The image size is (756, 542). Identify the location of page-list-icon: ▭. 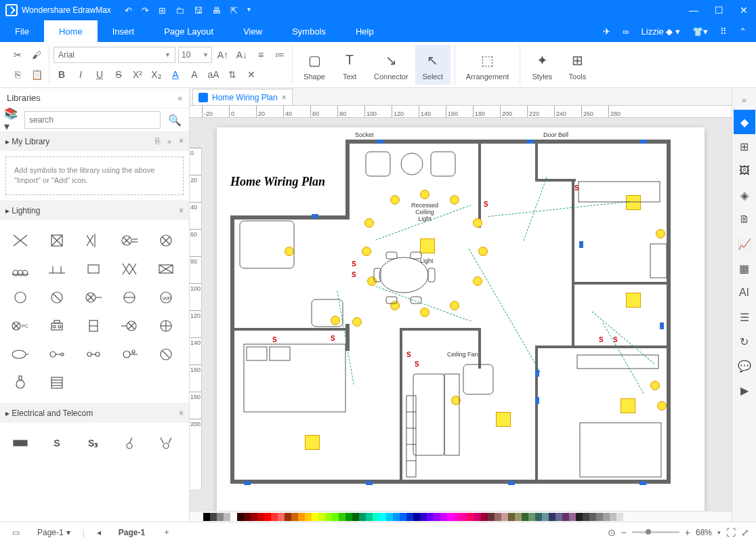
(16, 533).